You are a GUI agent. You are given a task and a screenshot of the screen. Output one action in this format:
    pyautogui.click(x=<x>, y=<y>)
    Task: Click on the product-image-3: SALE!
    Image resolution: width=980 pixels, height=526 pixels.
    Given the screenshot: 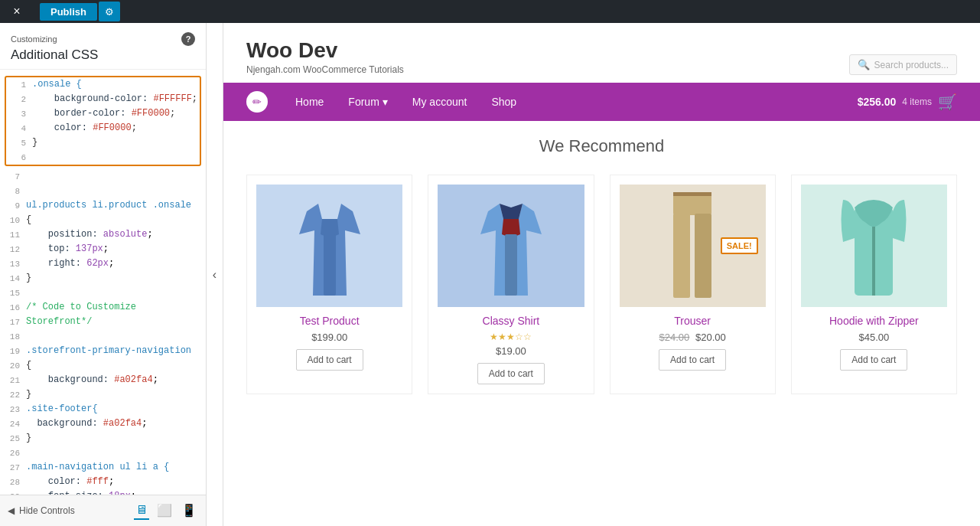 What is the action you would take?
    pyautogui.click(x=693, y=246)
    